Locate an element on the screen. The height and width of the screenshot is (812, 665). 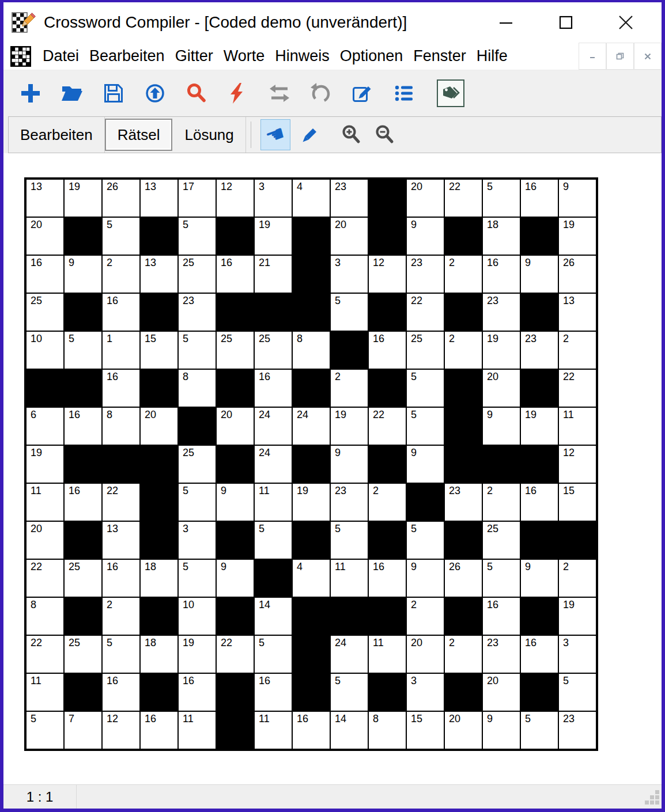
grid-cell: 6 is located at coordinates (45, 426).